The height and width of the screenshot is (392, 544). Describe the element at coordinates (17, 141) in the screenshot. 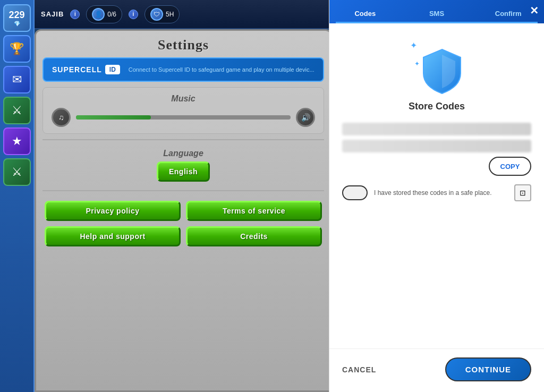

I see `star-icon: ★` at that location.